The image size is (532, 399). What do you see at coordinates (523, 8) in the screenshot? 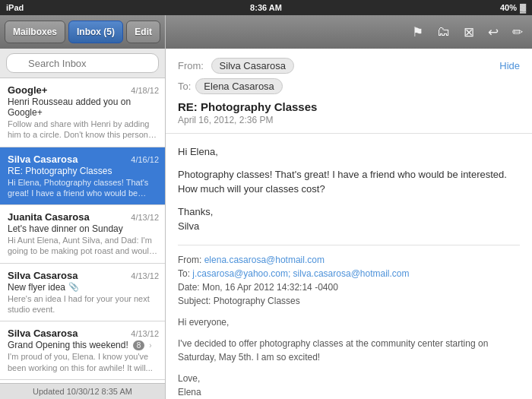
I see `battery-icon: ▓` at bounding box center [523, 8].